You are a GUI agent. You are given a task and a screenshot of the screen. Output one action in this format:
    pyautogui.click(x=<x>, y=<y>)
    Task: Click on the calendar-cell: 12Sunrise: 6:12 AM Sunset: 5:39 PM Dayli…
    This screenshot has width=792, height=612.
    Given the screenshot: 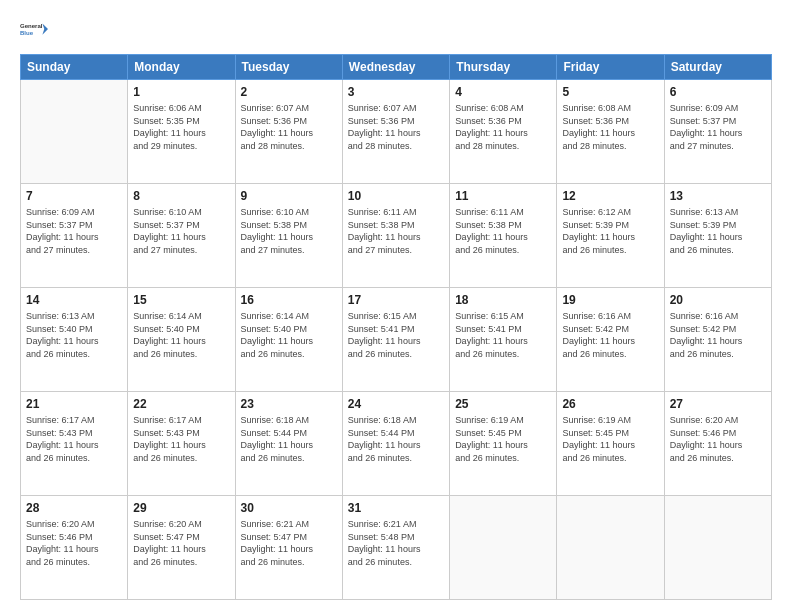 What is the action you would take?
    pyautogui.click(x=610, y=236)
    